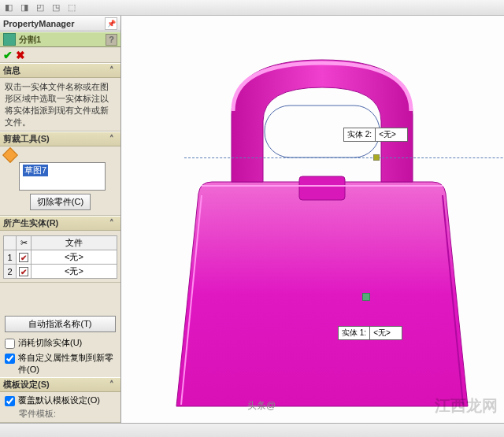 Image resolution: width=504 pixels, height=437 pixels. What do you see at coordinates (252, 8) in the screenshot?
I see `top-toolbar: ◧ ◨ ◰ ◳ ⬚` at bounding box center [252, 8].